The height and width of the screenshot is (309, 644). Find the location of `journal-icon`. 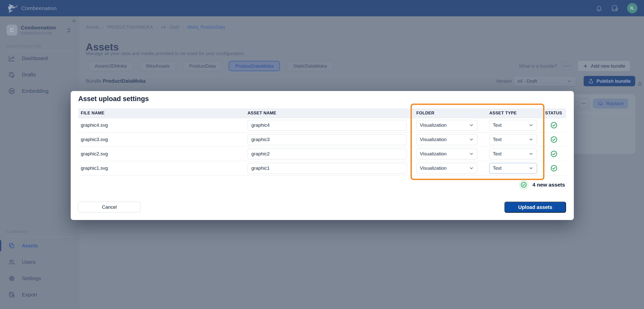

journal-icon is located at coordinates (615, 8).